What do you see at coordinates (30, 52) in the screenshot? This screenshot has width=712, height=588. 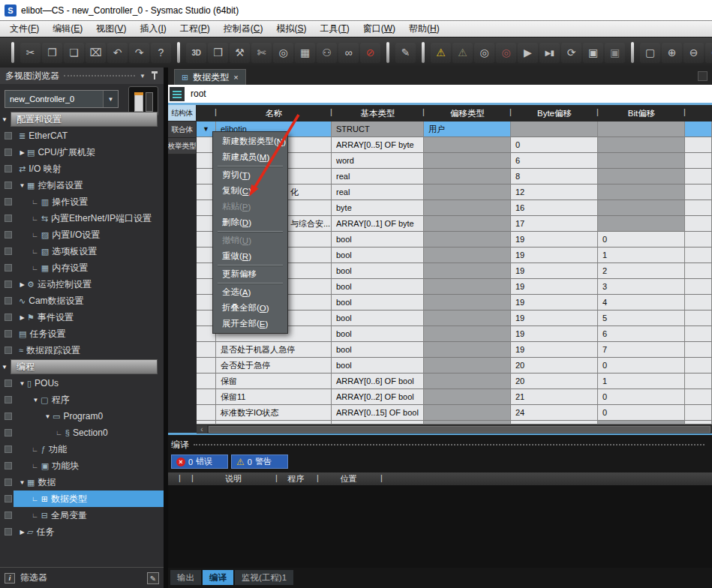 I see `cut-icon: ✂` at bounding box center [30, 52].